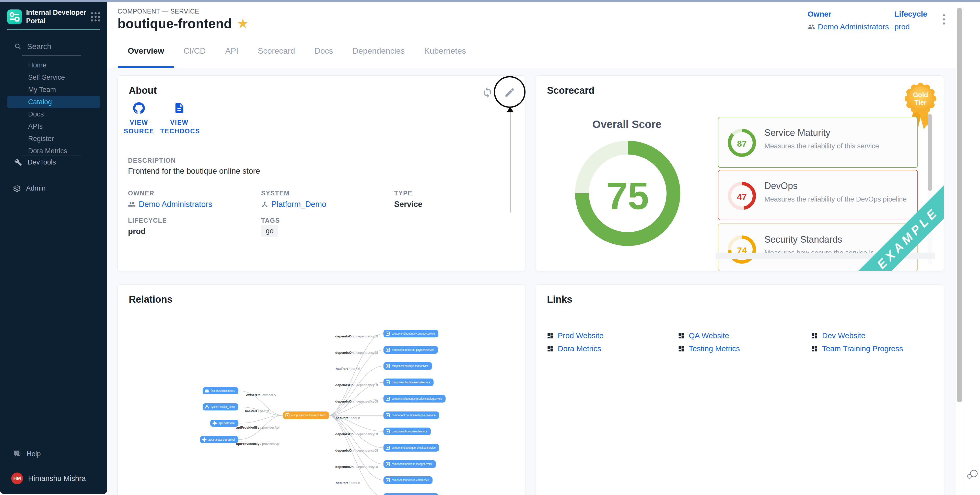 This screenshot has width=980, height=495. I want to click on relation-node-component-boutique-emailservice: component:boutique-emailservice, so click(409, 382).